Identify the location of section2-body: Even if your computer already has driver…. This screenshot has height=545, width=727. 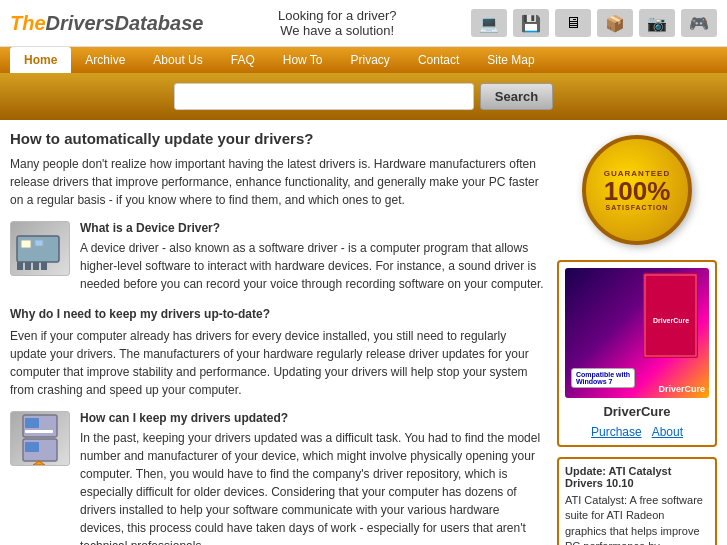
(278, 363).